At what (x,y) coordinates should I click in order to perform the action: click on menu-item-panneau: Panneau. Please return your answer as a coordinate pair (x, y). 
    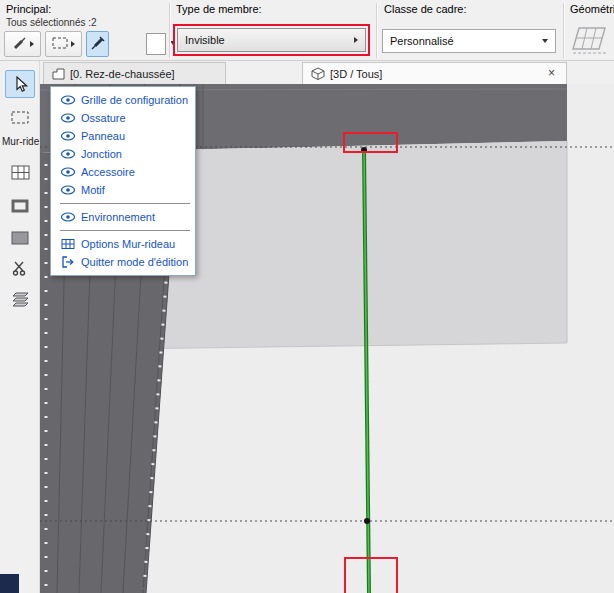
    Looking at the image, I should click on (123, 136).